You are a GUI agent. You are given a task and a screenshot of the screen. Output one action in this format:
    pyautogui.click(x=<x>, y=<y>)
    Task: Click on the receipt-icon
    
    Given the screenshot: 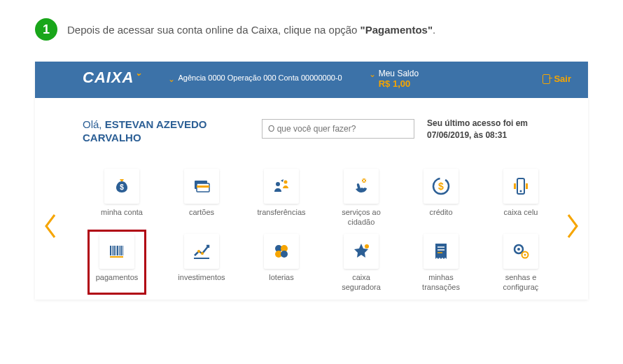 What is the action you would take?
    pyautogui.click(x=441, y=251)
    